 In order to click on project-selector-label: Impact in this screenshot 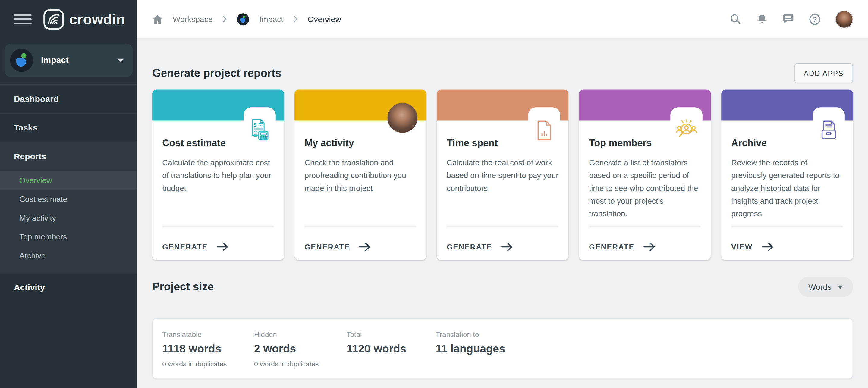, I will do `click(79, 61)`.